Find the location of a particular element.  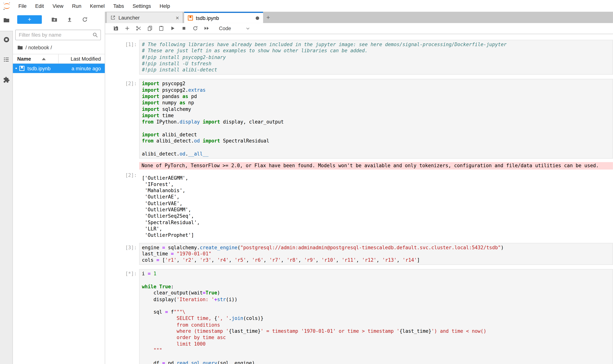

paste-button is located at coordinates (161, 28).